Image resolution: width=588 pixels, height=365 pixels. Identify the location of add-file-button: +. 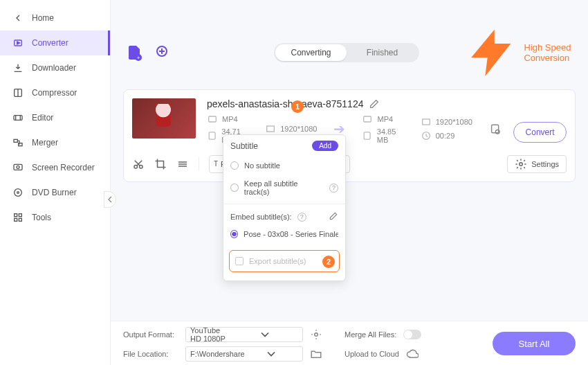
(134, 53).